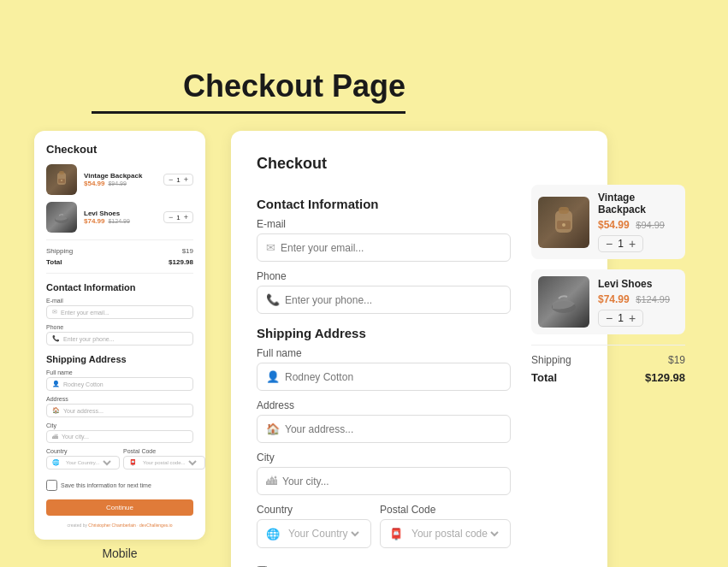  What do you see at coordinates (272, 481) in the screenshot?
I see `desktop-city-icon: 🏙` at bounding box center [272, 481].